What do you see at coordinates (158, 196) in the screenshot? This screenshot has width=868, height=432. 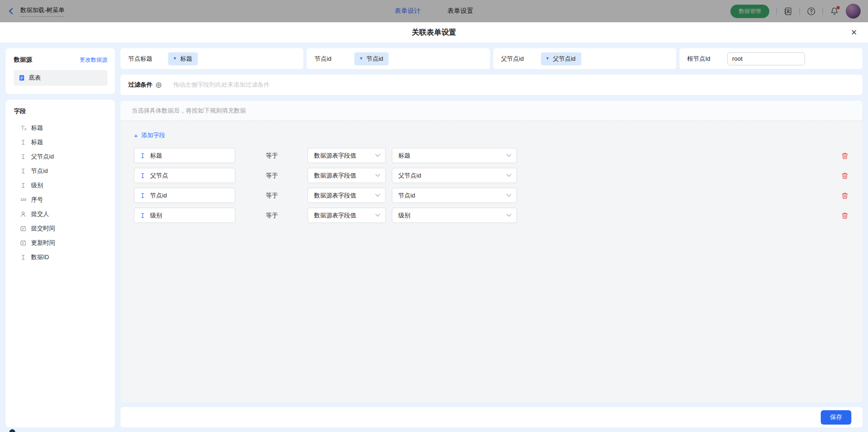 I see `rule-field-label: 节点id` at bounding box center [158, 196].